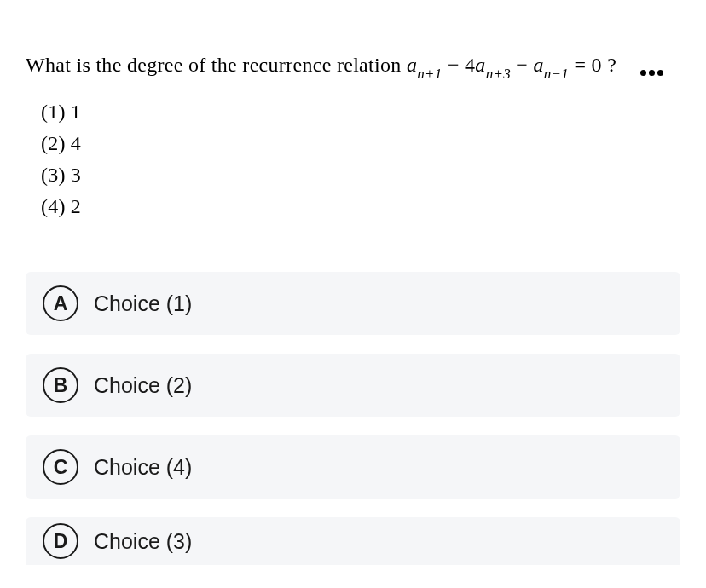  Describe the element at coordinates (556, 73) in the screenshot. I see `math-sub3: n−1` at that location.